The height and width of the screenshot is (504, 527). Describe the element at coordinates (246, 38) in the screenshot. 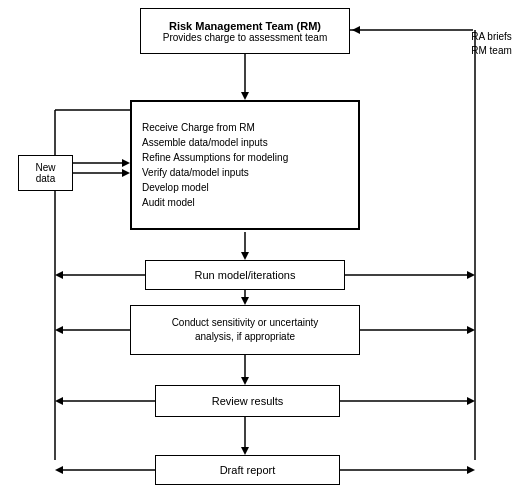

I see `rm-team-subtitle: Provides charge to assessment team` at that location.